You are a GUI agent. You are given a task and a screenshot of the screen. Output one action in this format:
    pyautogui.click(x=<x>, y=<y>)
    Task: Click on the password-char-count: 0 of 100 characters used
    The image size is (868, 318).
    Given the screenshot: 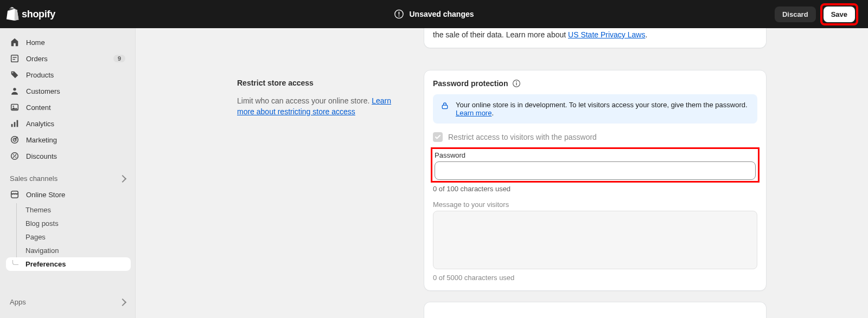 What is the action you would take?
    pyautogui.click(x=595, y=189)
    